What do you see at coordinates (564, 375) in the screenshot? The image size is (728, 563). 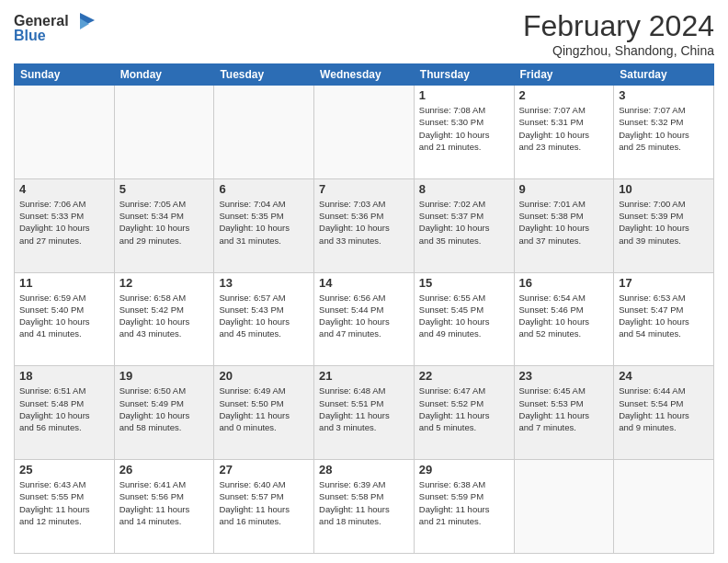 I see `day-number: 23` at bounding box center [564, 375].